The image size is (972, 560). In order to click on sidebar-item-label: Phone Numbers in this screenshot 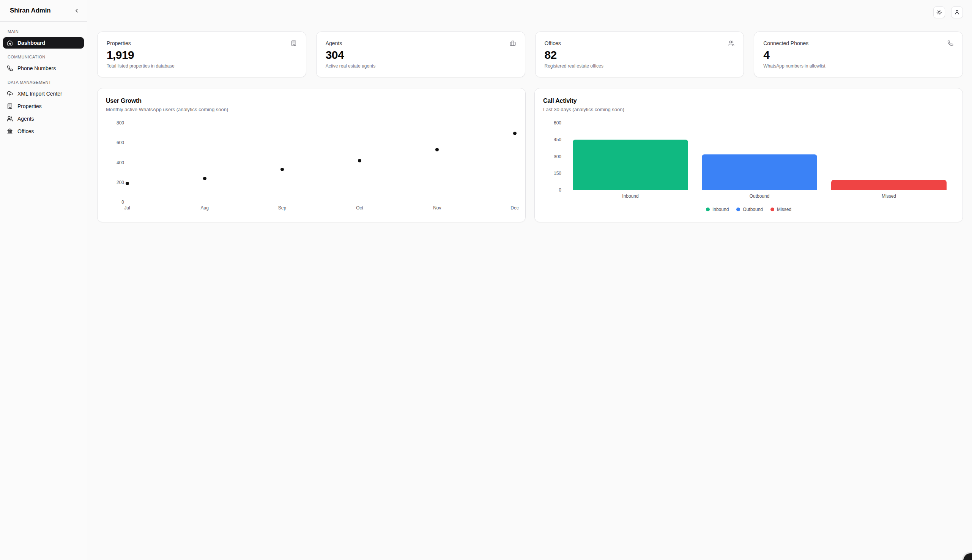, I will do `click(37, 68)`.